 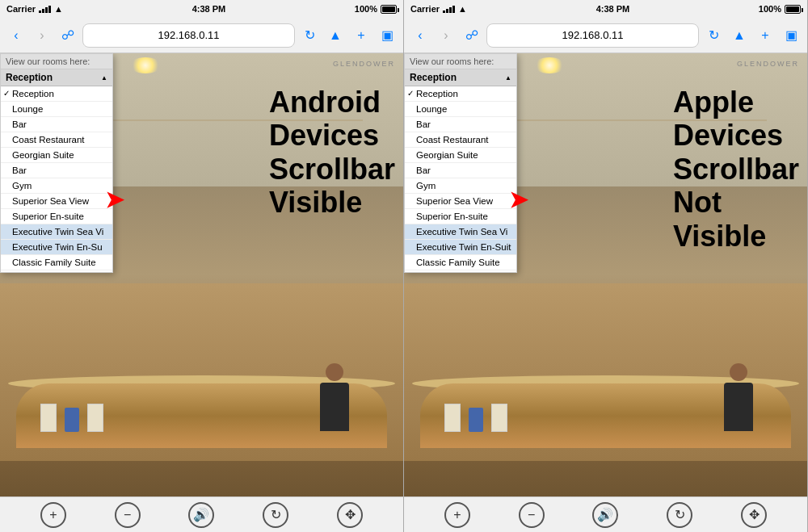 What do you see at coordinates (461, 163) in the screenshot?
I see `dropdown-apple: View our rooms here: Reception ▲ Recepti…` at bounding box center [461, 163].